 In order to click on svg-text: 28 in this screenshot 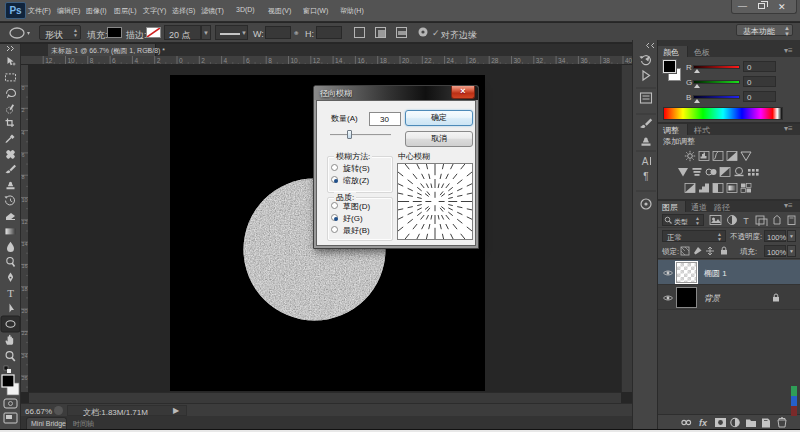, I will do `click(495, 60)`.